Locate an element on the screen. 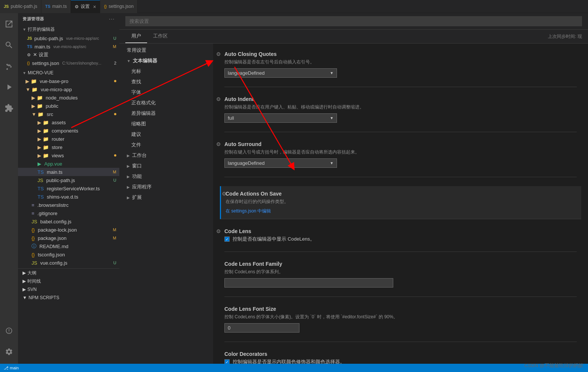 Image resolution: width=588 pixels, height=372 pixels. activity-search-icon is located at coordinates (9, 45).